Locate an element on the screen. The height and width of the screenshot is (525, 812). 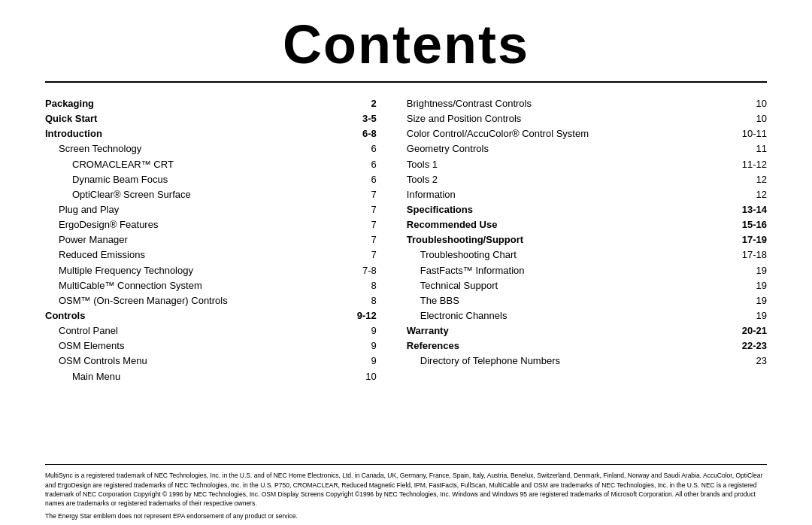
toc-page: 22-23 is located at coordinates (752, 346).